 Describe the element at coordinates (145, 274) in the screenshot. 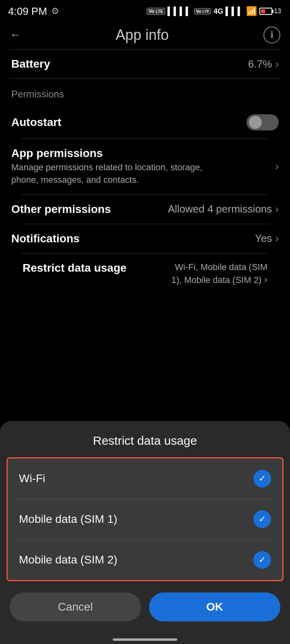

I see `restrict-data-row: Restrict data usage Wi-Fi, Mobile data (…` at that location.